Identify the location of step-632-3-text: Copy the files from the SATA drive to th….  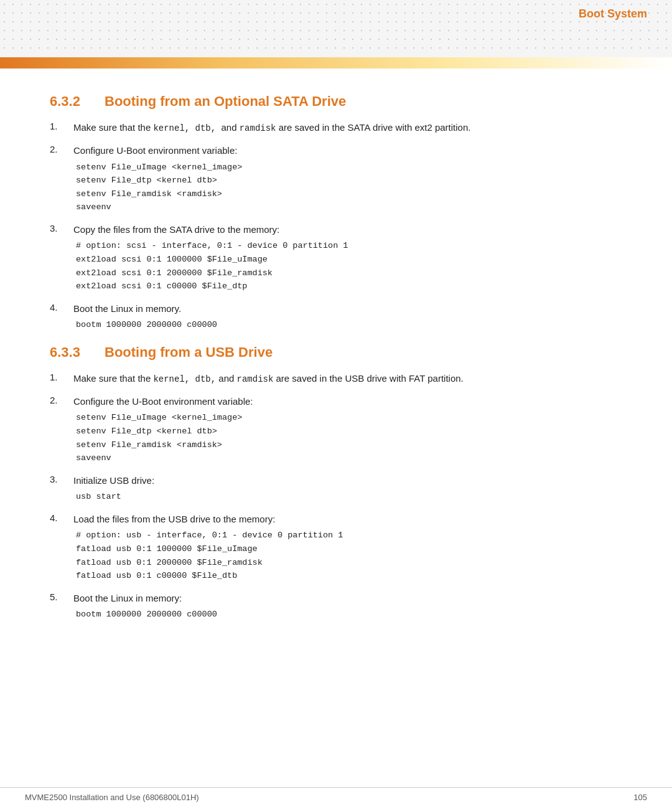
(177, 229).